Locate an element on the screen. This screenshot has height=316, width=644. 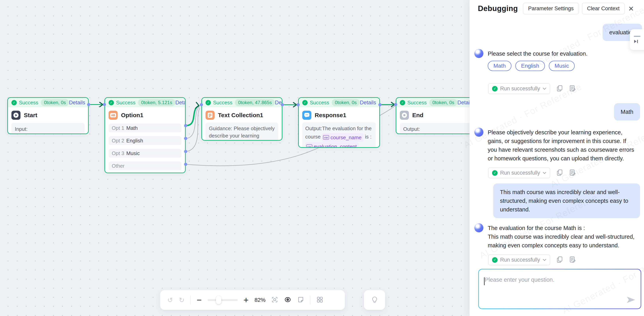
panel-header: Debugging Parameter Settings Clear Conte… is located at coordinates (557, 7).